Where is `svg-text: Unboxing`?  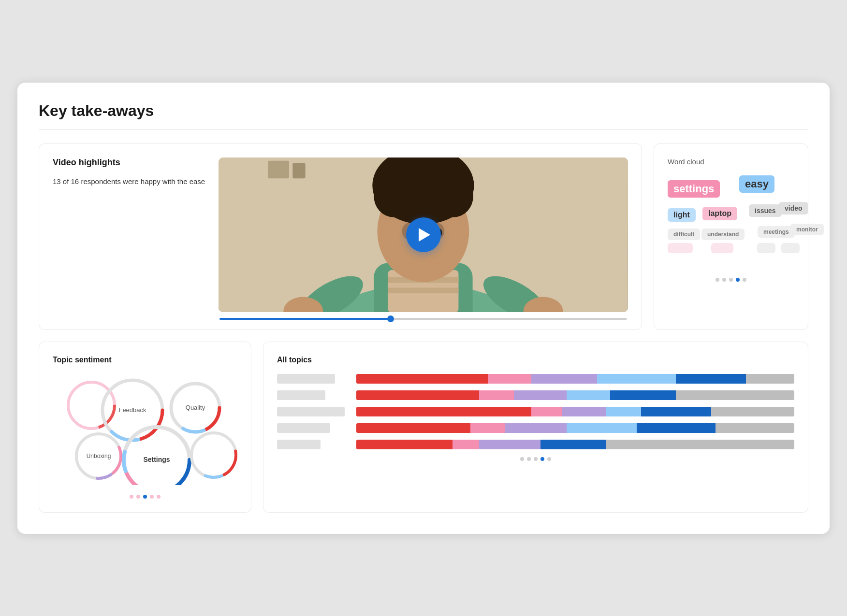 svg-text: Unboxing is located at coordinates (99, 456).